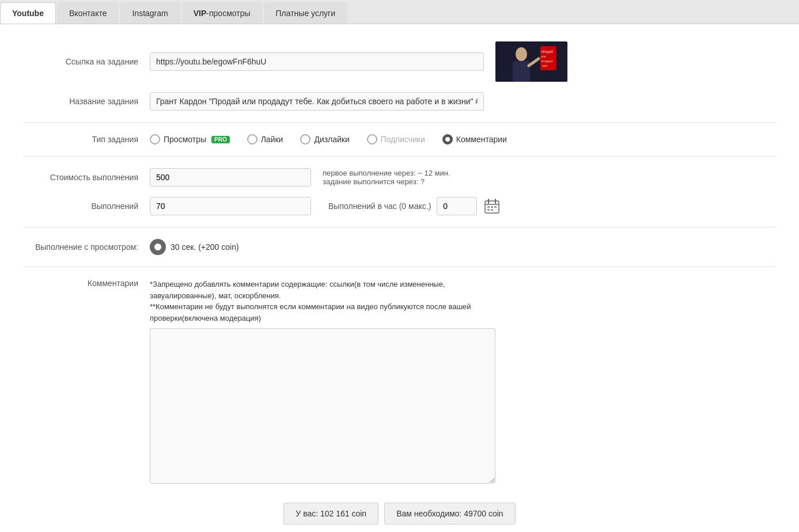  Describe the element at coordinates (86, 206) in the screenshot. I see `executions-label: Выполнений` at that location.